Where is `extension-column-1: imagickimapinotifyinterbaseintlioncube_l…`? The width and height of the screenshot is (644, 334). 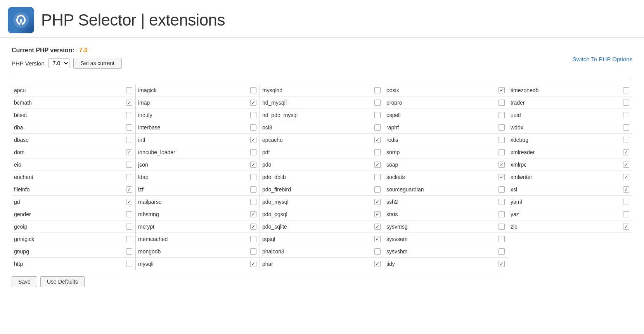 extension-column-1: imagickimapinotifyinterbaseintlioncube_l… is located at coordinates (198, 177).